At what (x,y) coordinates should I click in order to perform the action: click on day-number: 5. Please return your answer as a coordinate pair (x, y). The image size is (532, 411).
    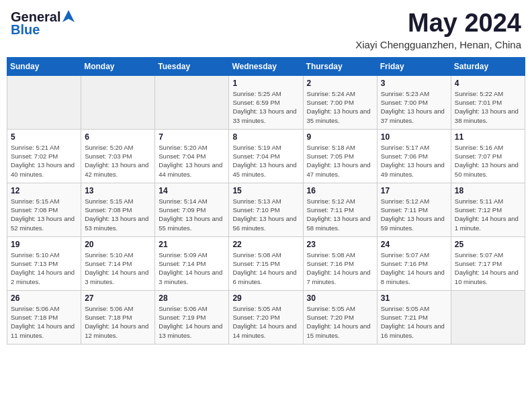
    Looking at the image, I should click on (44, 137).